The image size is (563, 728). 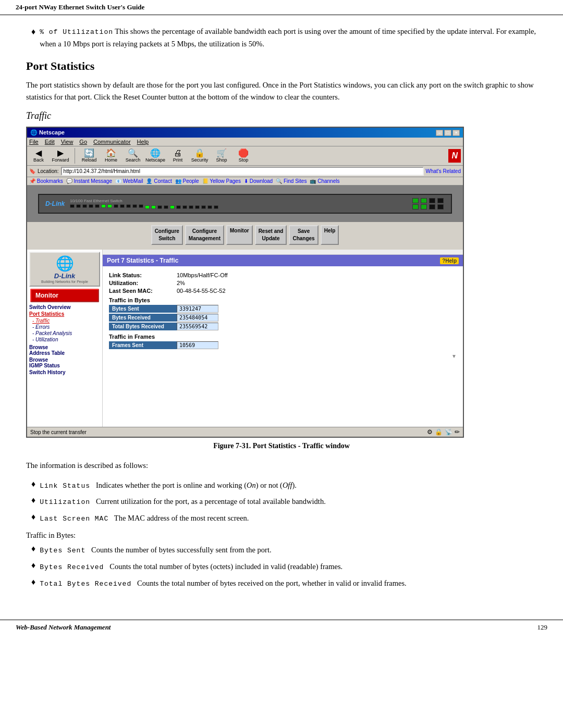 I want to click on toolbar-reload: 🔄 Reload, so click(x=89, y=156).